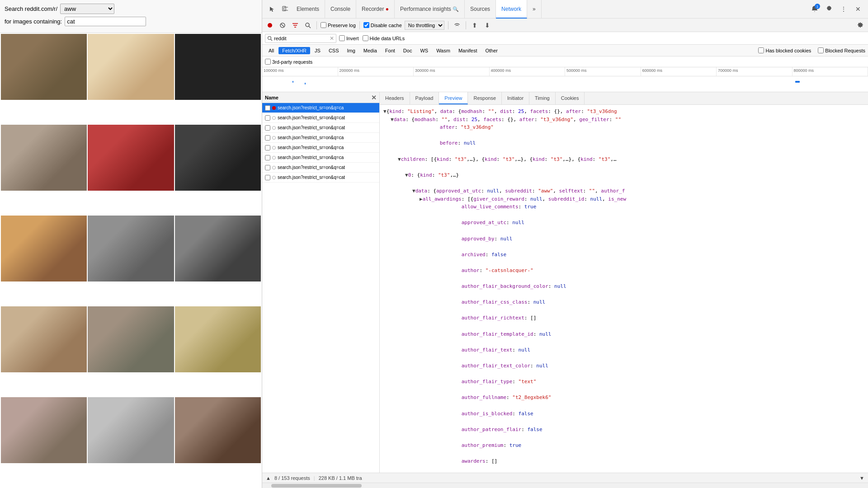  I want to click on type-filter-css: CSS, so click(334, 51).